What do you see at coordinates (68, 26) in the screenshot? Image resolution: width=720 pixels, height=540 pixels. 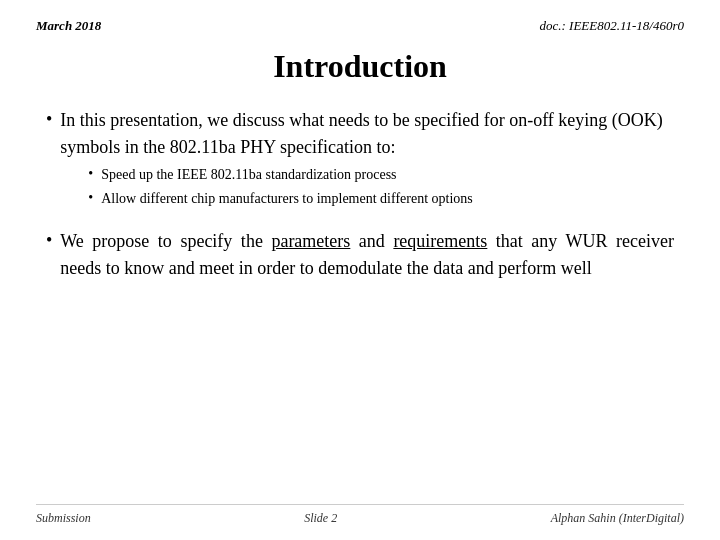 I see `header-date: March 2018` at bounding box center [68, 26].